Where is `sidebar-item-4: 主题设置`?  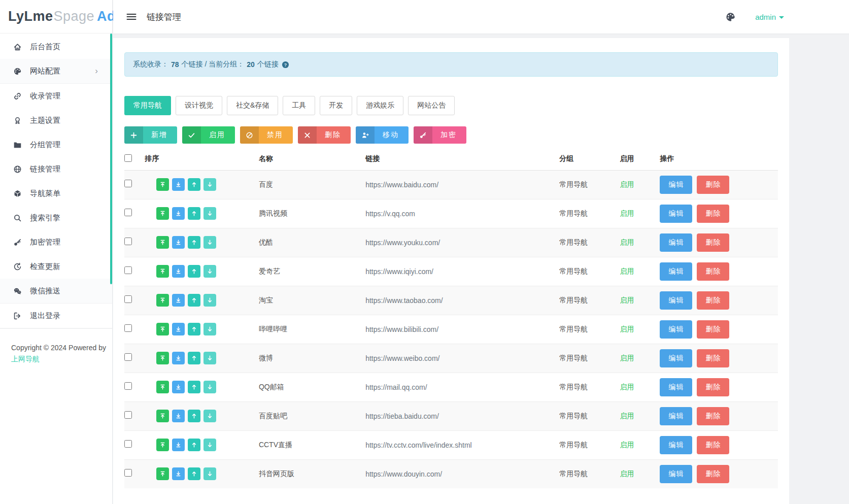 sidebar-item-4: 主题设置 is located at coordinates (56, 120).